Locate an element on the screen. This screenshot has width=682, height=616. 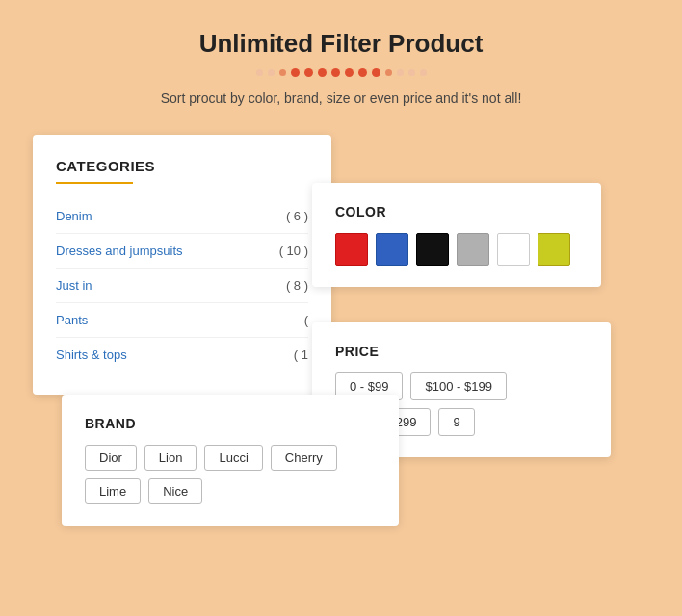
category-label: Denim is located at coordinates (74, 216).